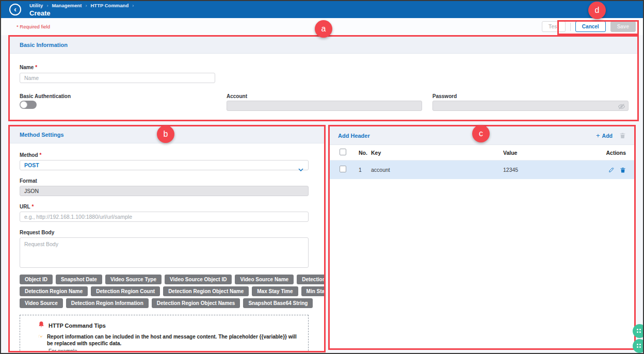  Describe the element at coordinates (167, 291) in the screenshot. I see `placeholder-tags: Object ID Snapshot Date Video Source Typ…` at that location.